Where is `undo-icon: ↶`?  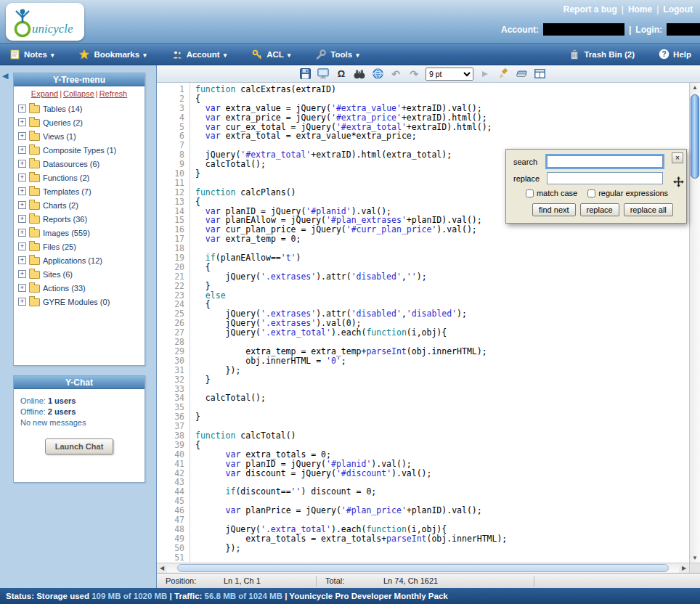 undo-icon: ↶ is located at coordinates (396, 74).